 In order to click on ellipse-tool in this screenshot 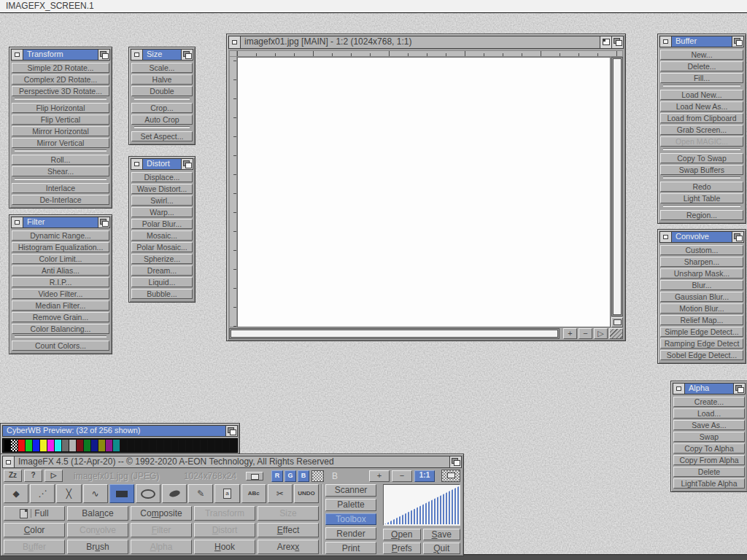, I will do `click(148, 494)`.